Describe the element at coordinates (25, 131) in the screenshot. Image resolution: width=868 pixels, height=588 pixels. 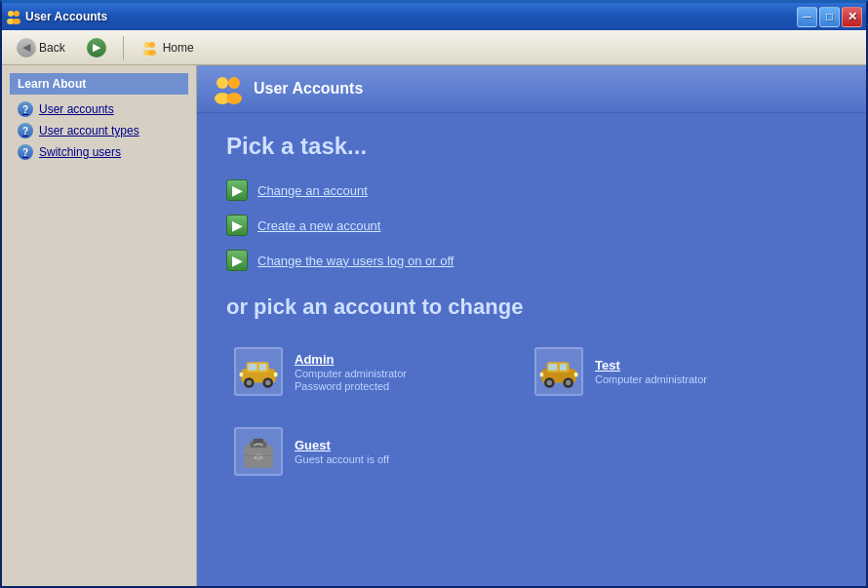
I see `help-icon-account-types: ?` at that location.